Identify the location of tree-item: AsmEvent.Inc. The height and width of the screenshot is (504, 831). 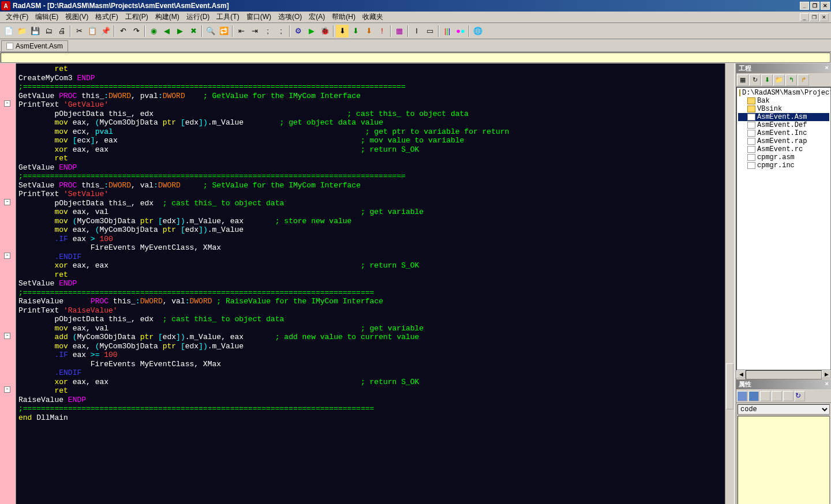
(784, 133).